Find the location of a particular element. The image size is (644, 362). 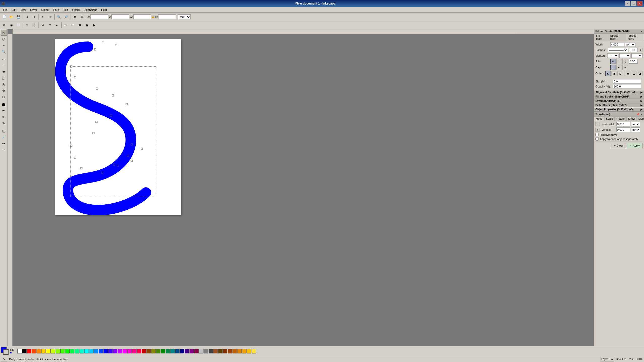

calligraphy-tool: ✒ is located at coordinates (4, 111).